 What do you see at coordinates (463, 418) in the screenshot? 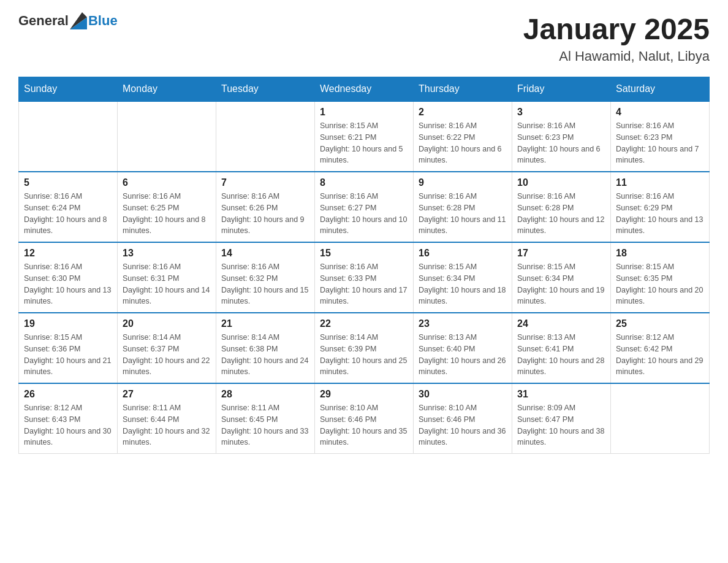
I see `calendar-cell: 30Sunrise: 8:10 AMSunset: 6:46 PMDayligh…` at bounding box center [463, 418].